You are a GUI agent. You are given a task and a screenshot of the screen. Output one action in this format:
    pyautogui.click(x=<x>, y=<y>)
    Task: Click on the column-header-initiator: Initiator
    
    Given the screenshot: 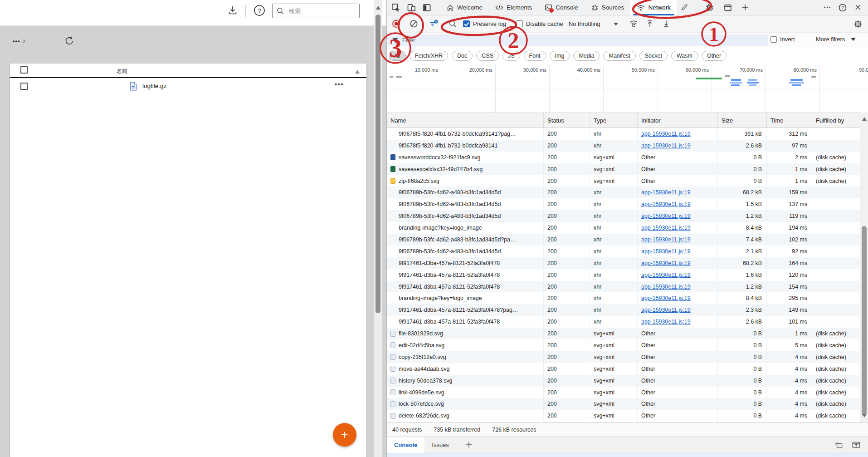 What is the action you would take?
    pyautogui.click(x=678, y=120)
    